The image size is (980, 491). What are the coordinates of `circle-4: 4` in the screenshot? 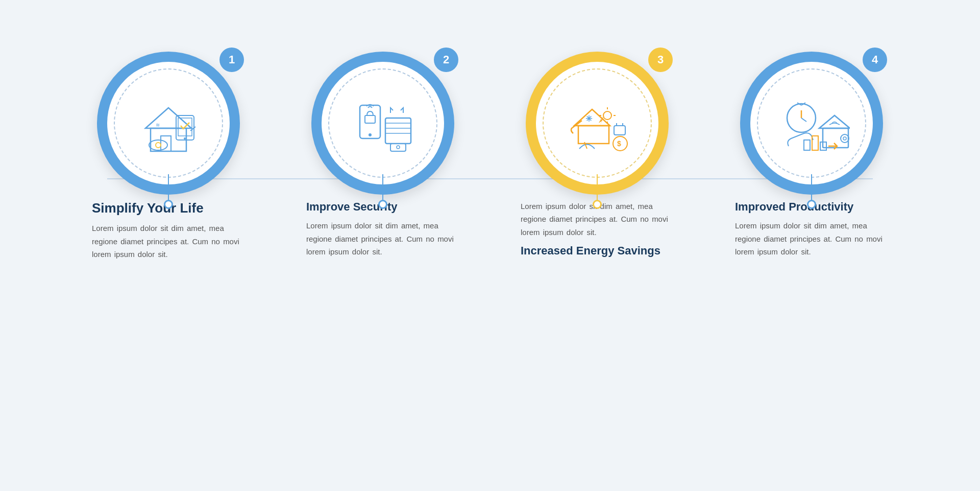 It's located at (812, 123).